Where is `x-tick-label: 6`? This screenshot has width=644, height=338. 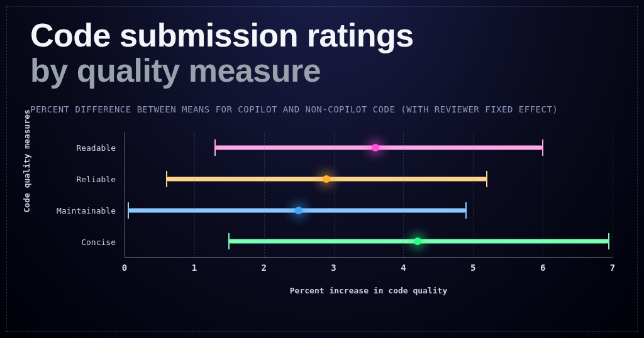 x-tick-label: 6 is located at coordinates (543, 268).